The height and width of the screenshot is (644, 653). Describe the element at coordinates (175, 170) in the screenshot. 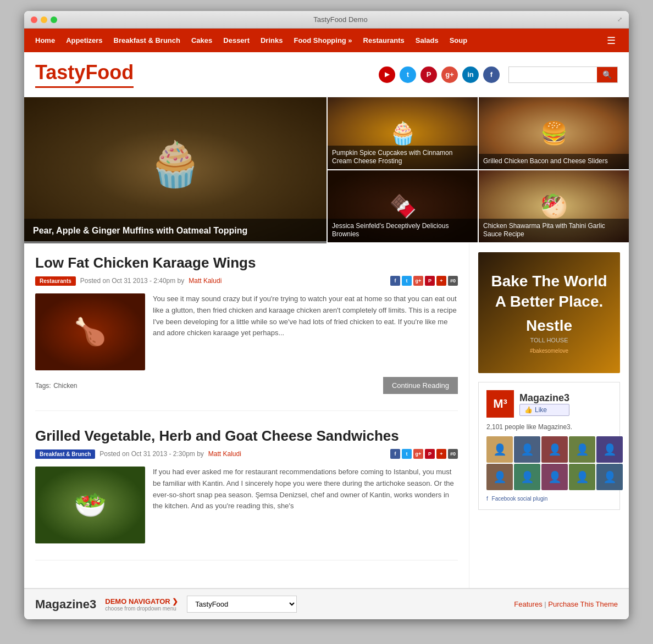

I see `featured-main-post: Pear, Apple & Ginger Muffins with Oatmea…` at that location.